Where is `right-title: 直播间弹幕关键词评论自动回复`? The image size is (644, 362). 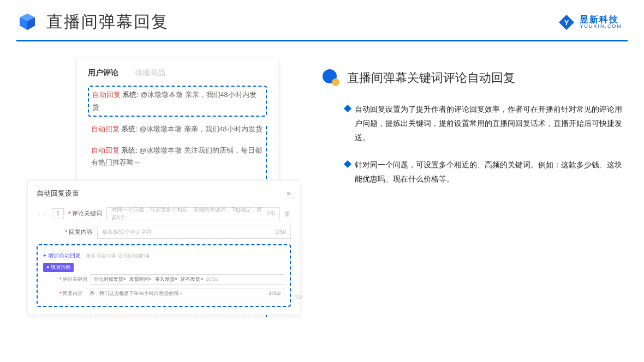 right-title: 直播间弹幕关键词评论自动回复 is located at coordinates (431, 78).